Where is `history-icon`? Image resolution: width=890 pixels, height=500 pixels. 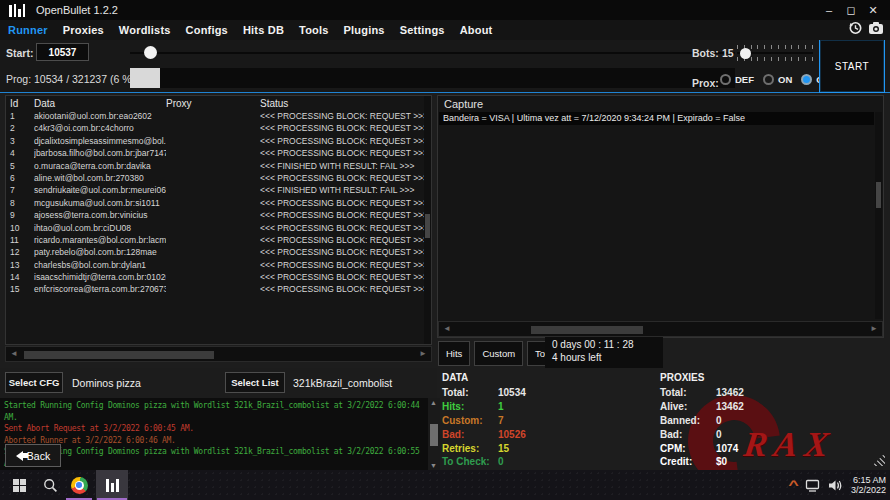
history-icon is located at coordinates (856, 28).